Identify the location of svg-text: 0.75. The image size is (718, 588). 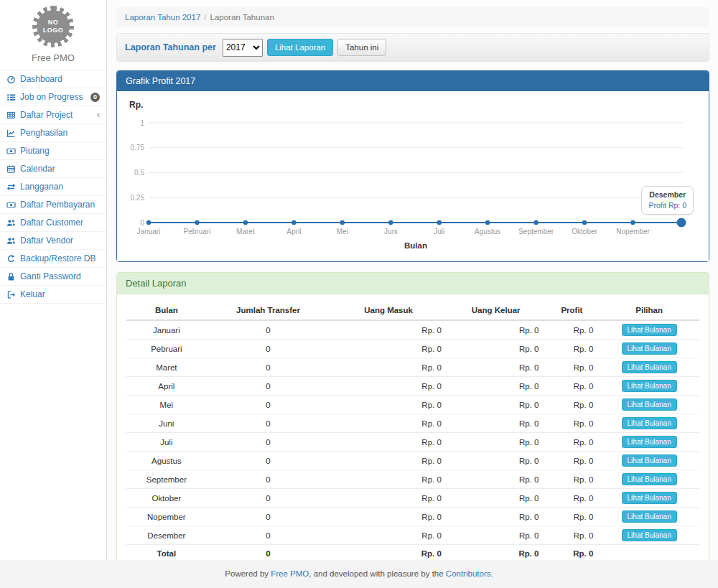
(138, 148).